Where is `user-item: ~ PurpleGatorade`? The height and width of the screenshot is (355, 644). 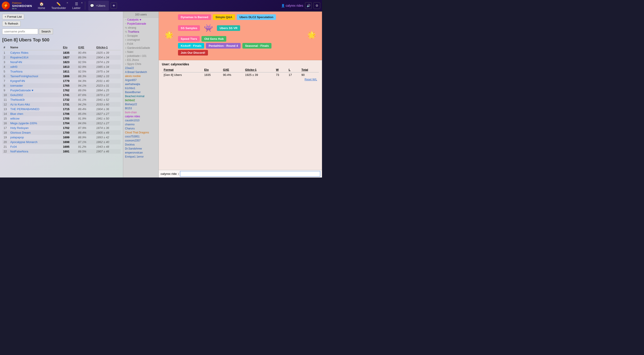
user-item: ~ PurpleGatorade is located at coordinates (141, 24).